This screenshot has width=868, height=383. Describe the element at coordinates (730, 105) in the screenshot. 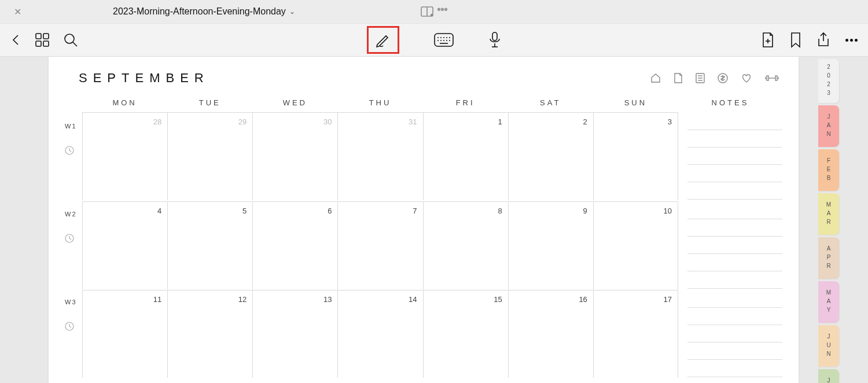

I see `day-header: NOTES` at that location.